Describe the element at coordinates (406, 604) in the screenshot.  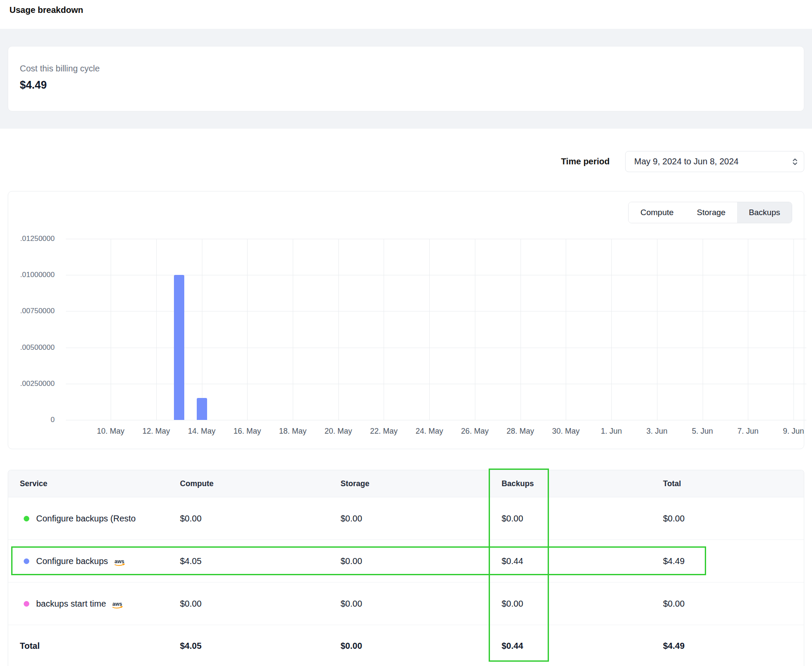
I see `table-row: backups start time aws $0.00 $0.00 $0.00…` at that location.